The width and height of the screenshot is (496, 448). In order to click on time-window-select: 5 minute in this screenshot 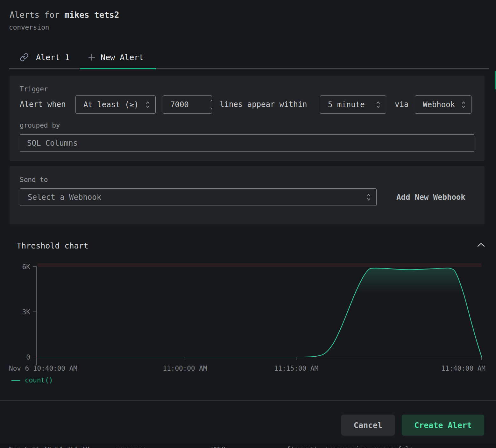, I will do `click(353, 104)`.